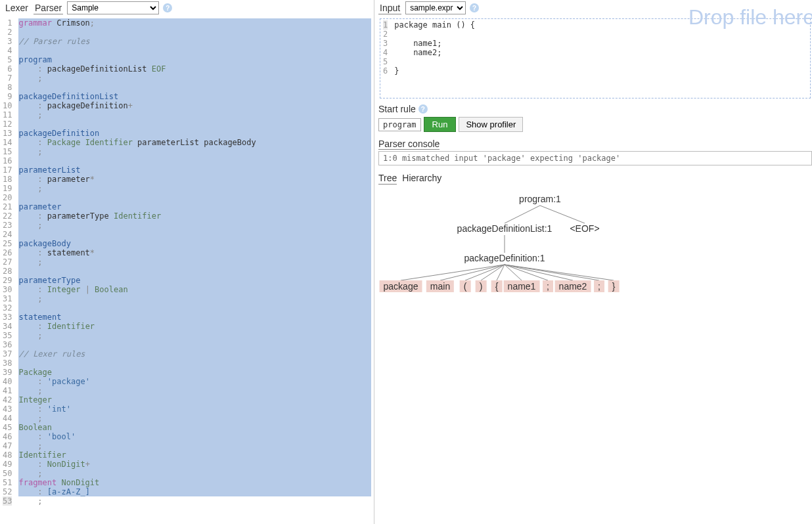  What do you see at coordinates (505, 229) in the screenshot?
I see `tree-node: packageDefinitionList:1` at bounding box center [505, 229].